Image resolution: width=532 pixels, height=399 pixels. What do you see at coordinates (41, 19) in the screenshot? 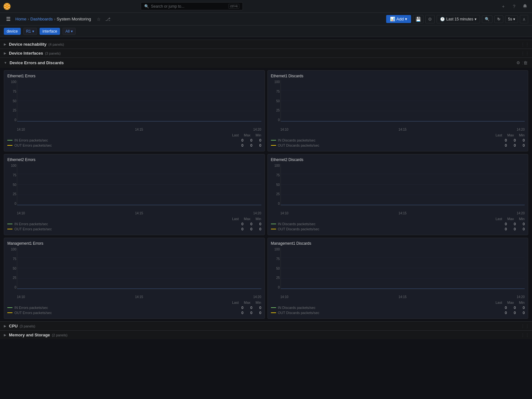
I see `breadcrumb-dashboards: Dashboards` at bounding box center [41, 19].